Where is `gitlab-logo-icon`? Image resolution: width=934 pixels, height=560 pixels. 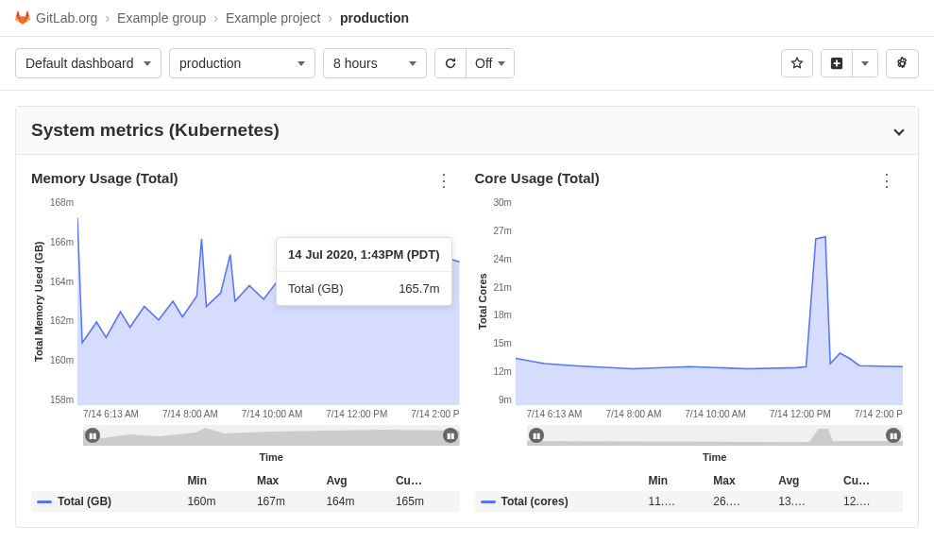 gitlab-logo-icon is located at coordinates (23, 18).